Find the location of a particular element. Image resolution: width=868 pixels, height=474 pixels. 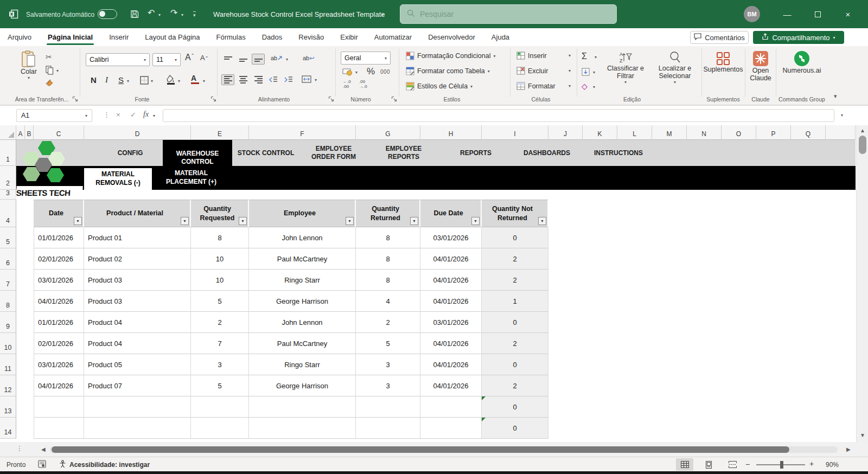

cell-due-date is located at coordinates (451, 428).